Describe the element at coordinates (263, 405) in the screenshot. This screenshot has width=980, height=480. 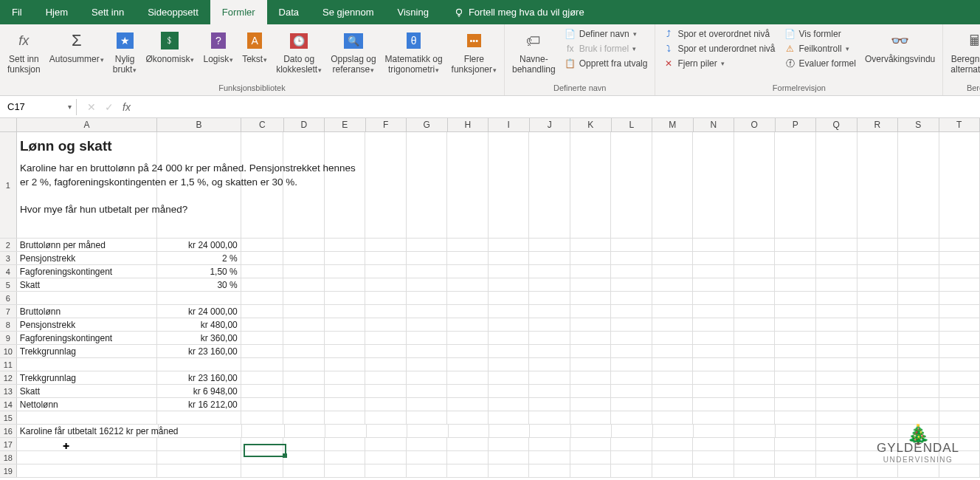
I see `cell-c14` at that location.